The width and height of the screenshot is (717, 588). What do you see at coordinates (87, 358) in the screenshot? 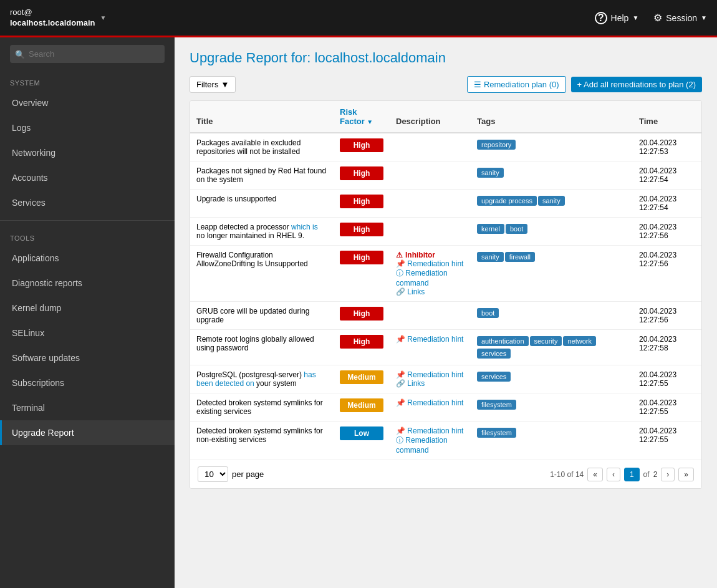
I see `sidebar-item-software-updates: Software updates` at bounding box center [87, 358].